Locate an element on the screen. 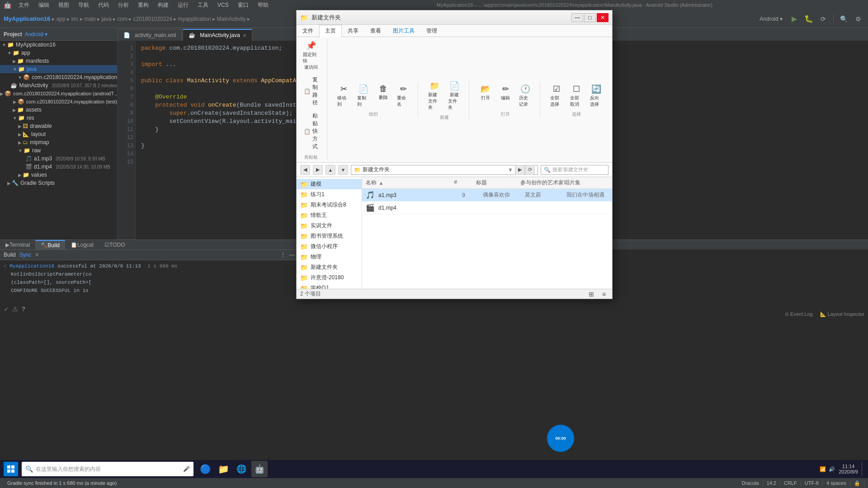  build-panel-menu-icon: ⋮ is located at coordinates (283, 255).